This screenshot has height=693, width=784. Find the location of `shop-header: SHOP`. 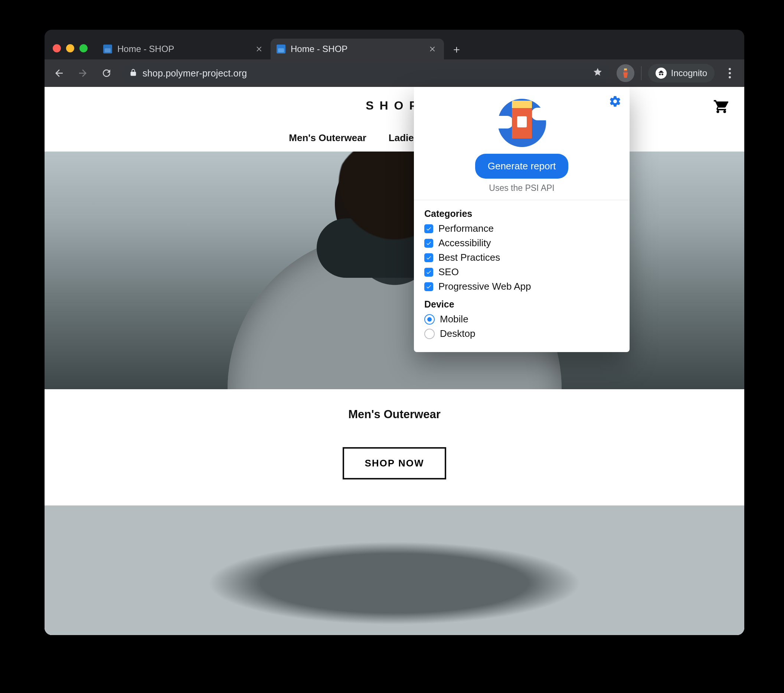

shop-header: SHOP is located at coordinates (394, 105).